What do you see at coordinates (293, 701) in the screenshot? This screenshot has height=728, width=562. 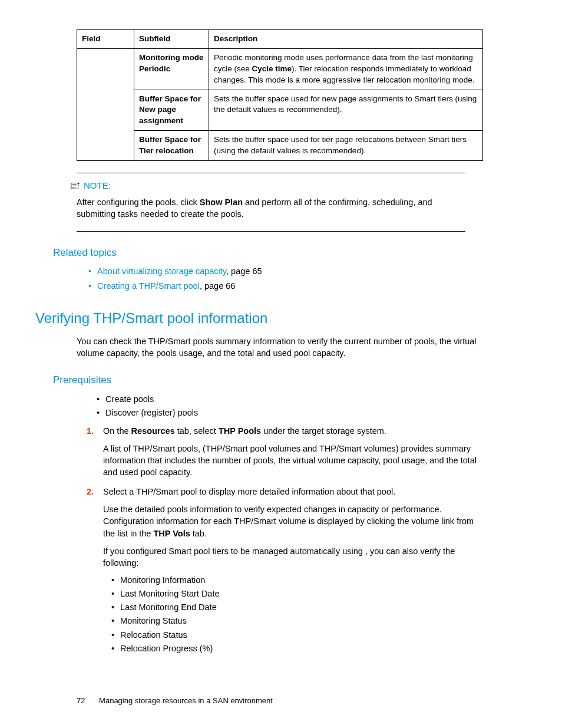 I see `page-footer: 72 Managing storage resources in a SAN e…` at bounding box center [293, 701].